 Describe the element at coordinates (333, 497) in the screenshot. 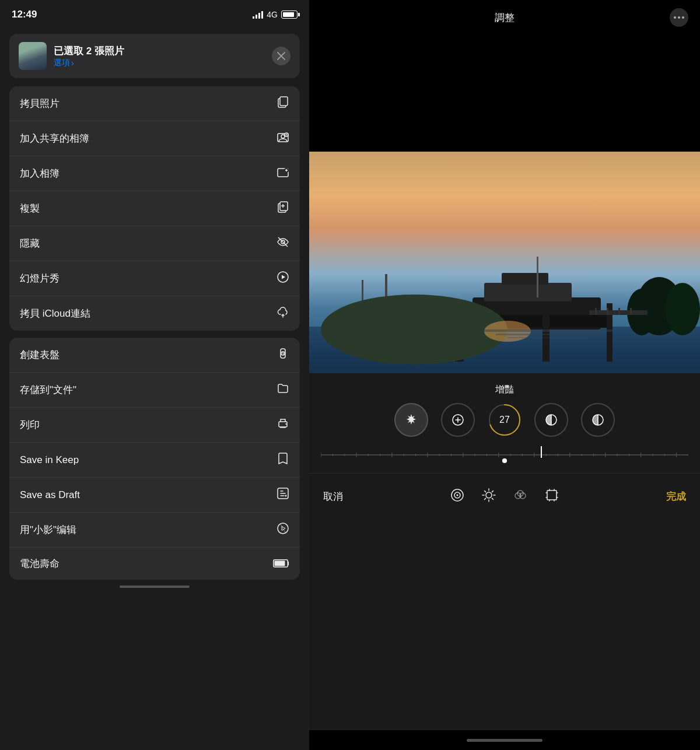

I see `cancel-button: 取消` at that location.